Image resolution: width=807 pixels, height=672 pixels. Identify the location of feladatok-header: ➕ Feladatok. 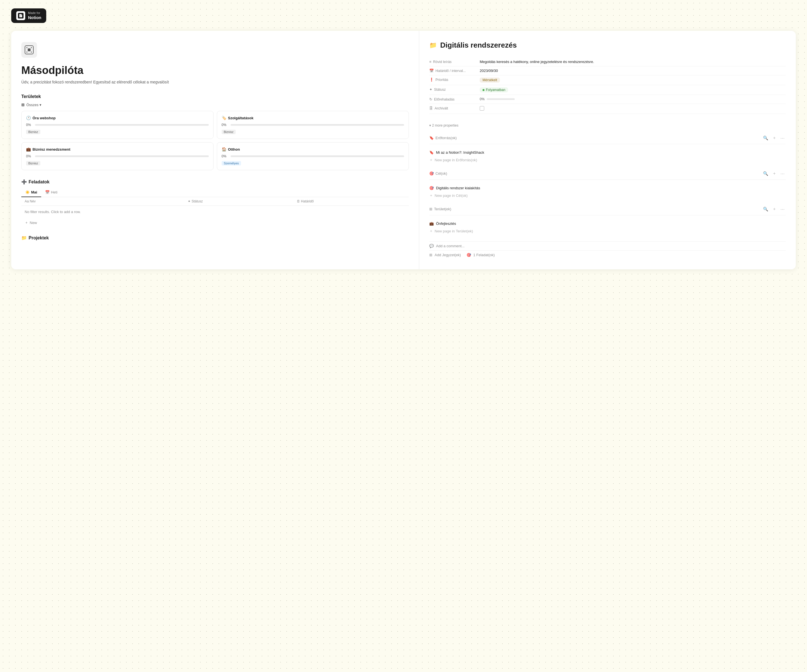
(215, 182).